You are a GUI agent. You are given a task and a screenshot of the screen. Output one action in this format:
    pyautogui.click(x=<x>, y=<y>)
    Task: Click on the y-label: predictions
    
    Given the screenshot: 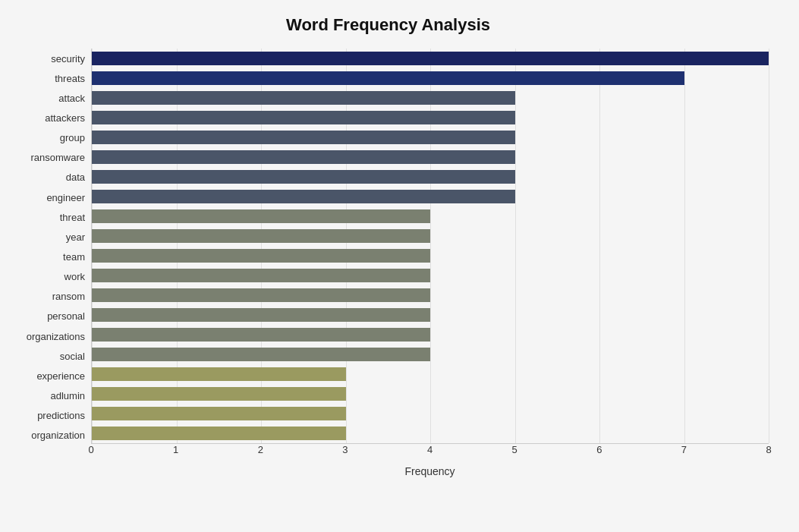 What is the action you would take?
    pyautogui.click(x=61, y=416)
    